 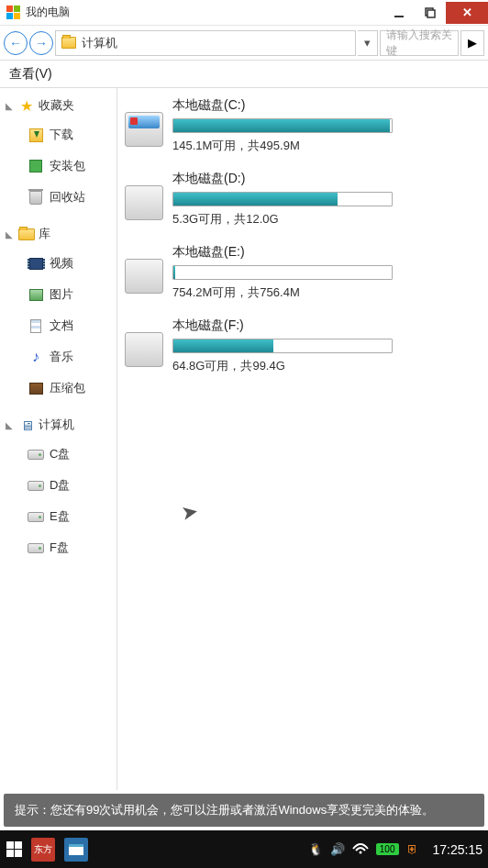 What do you see at coordinates (37, 136) in the screenshot?
I see `download-icon` at bounding box center [37, 136].